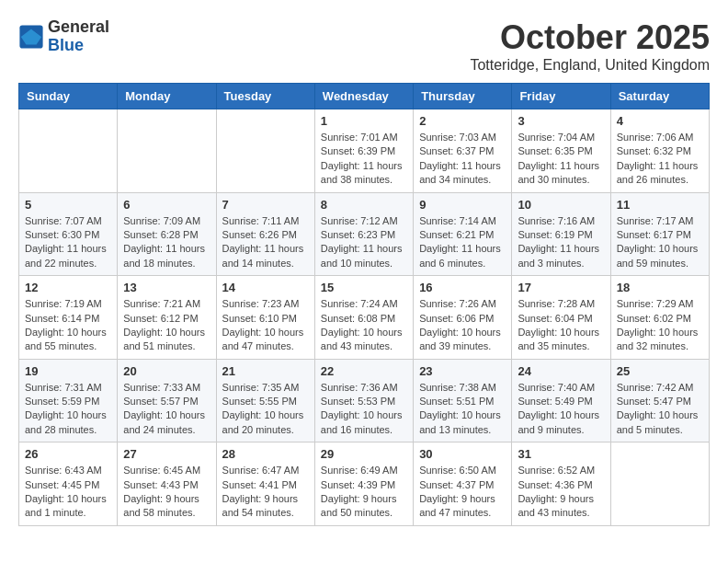 Image resolution: width=728 pixels, height=563 pixels. I want to click on day-info: Sunrise: 7:06 AMSunset: 6:32 PMDaylight:…, so click(660, 159).